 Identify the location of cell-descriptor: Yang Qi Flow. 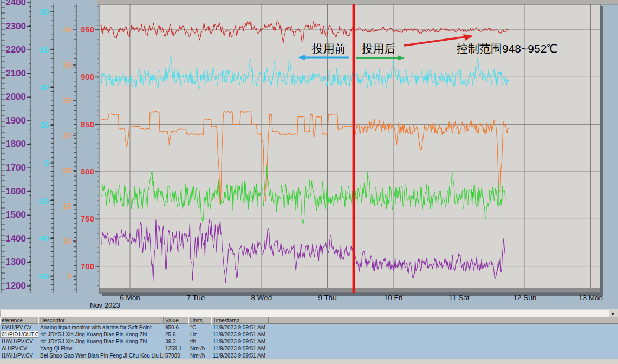
(101, 349).